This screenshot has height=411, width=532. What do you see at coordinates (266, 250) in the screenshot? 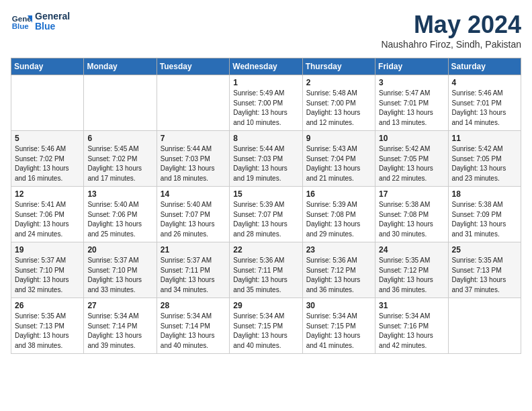
I see `day-number: 22` at bounding box center [266, 250].